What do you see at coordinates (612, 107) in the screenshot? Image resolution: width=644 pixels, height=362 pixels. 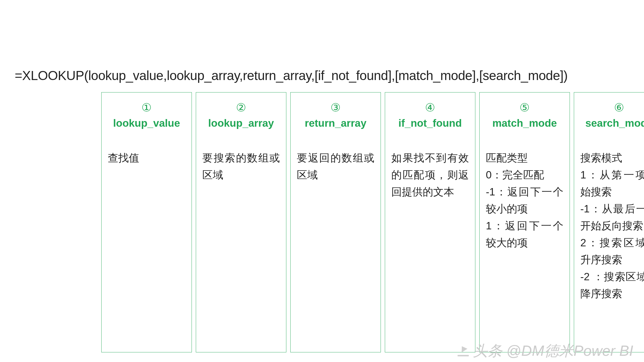 I see `card-number: ⑥` at bounding box center [612, 107].